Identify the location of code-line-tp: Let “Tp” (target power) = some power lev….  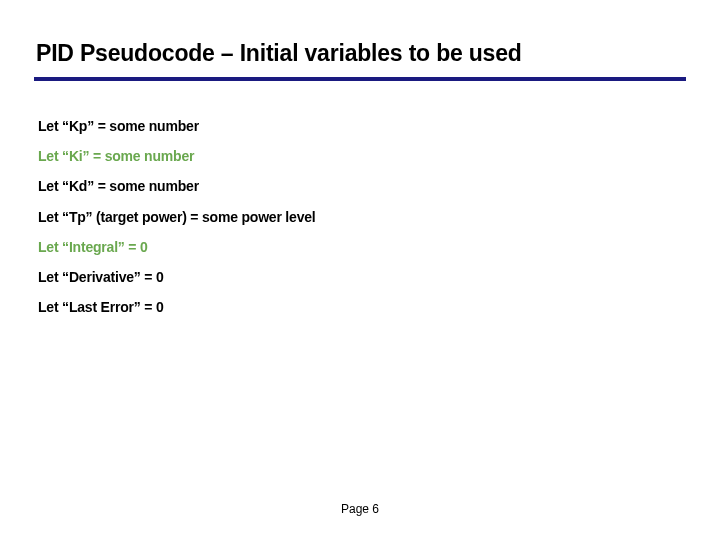
(361, 217).